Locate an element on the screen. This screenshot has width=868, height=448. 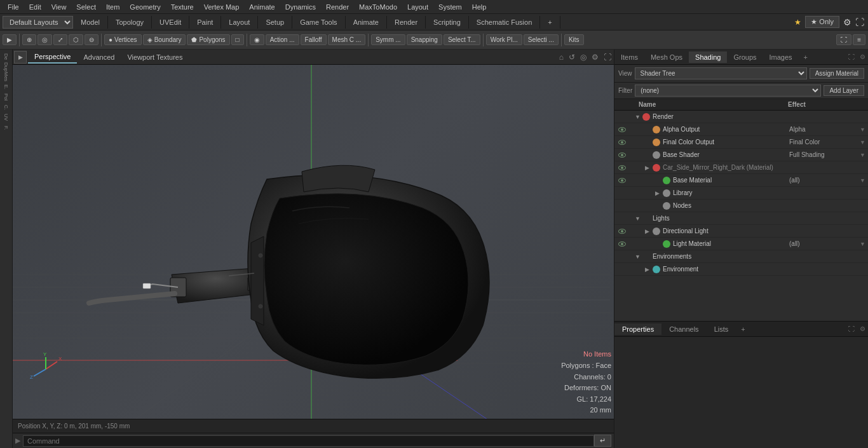
viewport-tab-perspective: Perspective is located at coordinates (52, 57).